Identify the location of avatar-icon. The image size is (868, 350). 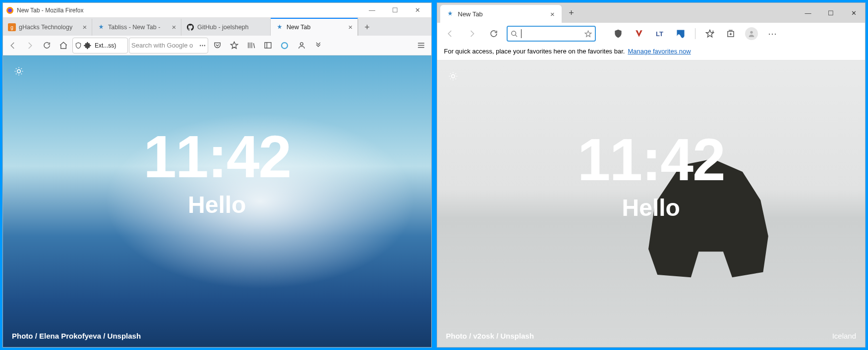
(752, 34).